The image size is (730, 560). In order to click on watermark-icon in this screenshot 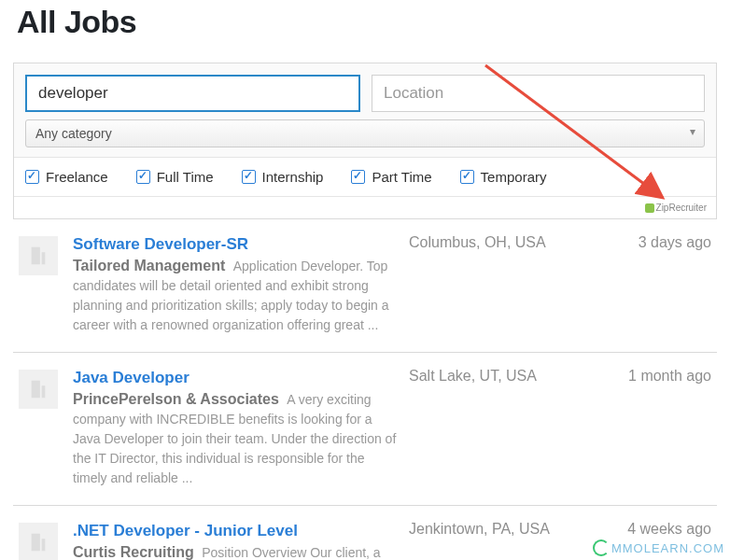, I will do `click(601, 548)`.